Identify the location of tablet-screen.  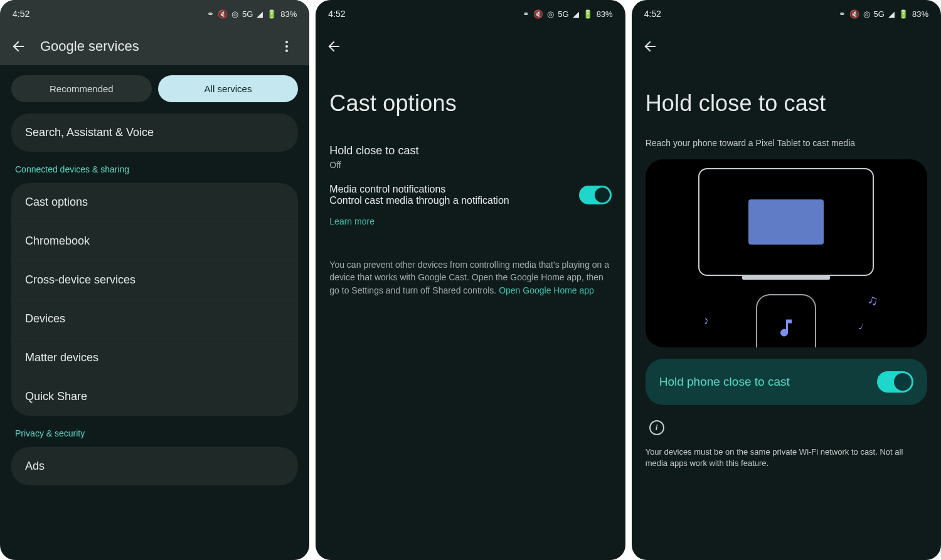
(786, 222).